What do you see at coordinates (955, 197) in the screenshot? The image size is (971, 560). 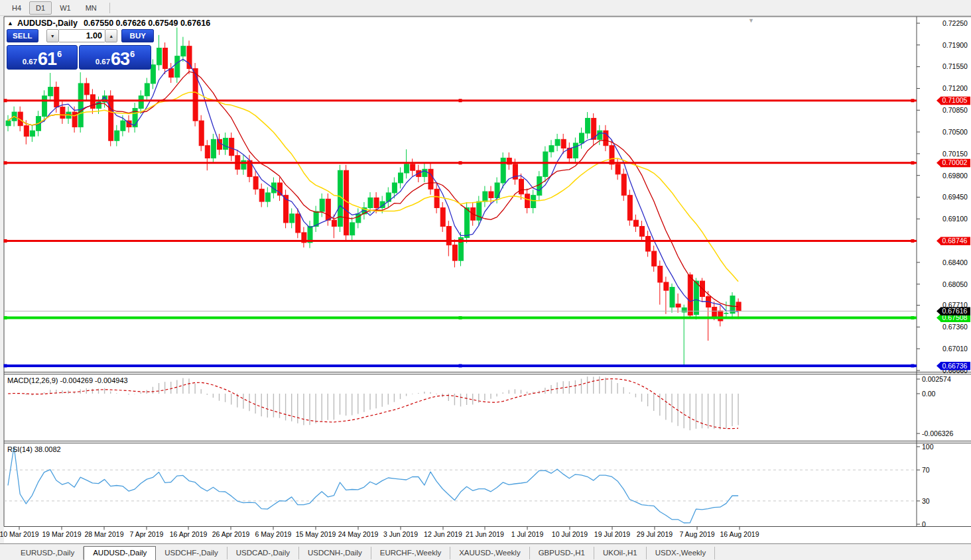 I see `price-axis-label: 0.69450` at bounding box center [955, 197].